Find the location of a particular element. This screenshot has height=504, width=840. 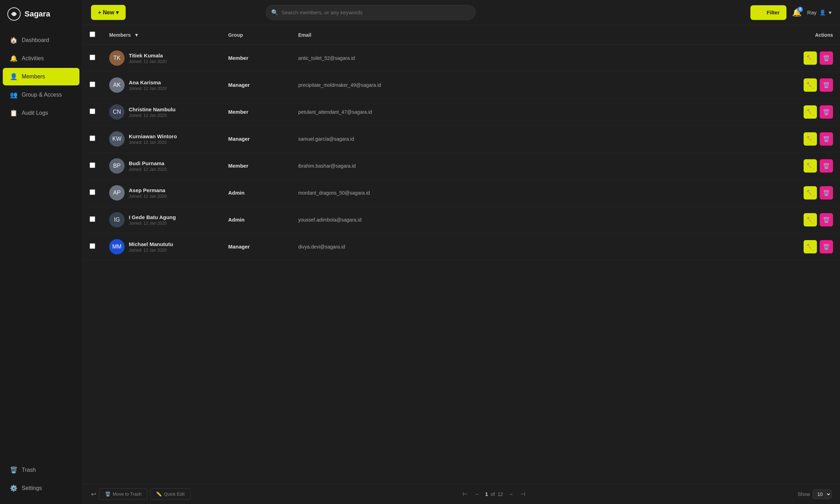

email-text: samuel.garcía@sagara.id is located at coordinates (326, 139).